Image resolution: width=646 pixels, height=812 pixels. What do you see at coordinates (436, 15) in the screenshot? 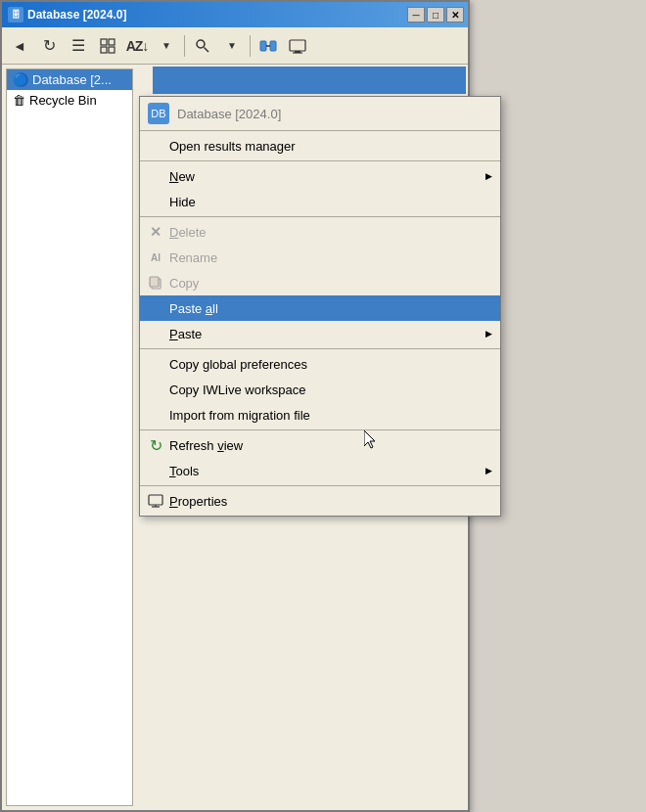
I see `maximize-button: □` at bounding box center [436, 15].